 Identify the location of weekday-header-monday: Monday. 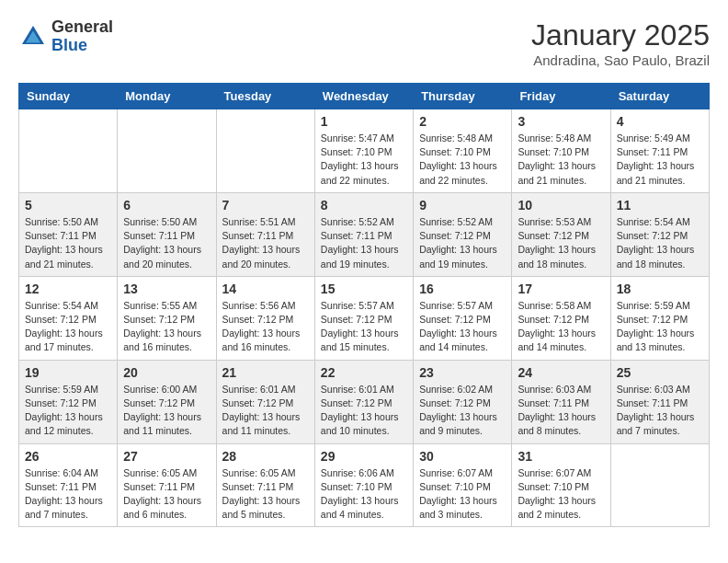
(167, 97).